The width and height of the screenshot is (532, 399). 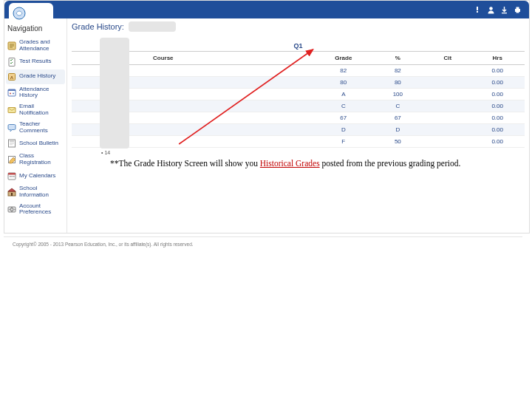 What do you see at coordinates (41, 128) in the screenshot?
I see `sidebar-item-label: Teacher Comments` at bounding box center [41, 128].